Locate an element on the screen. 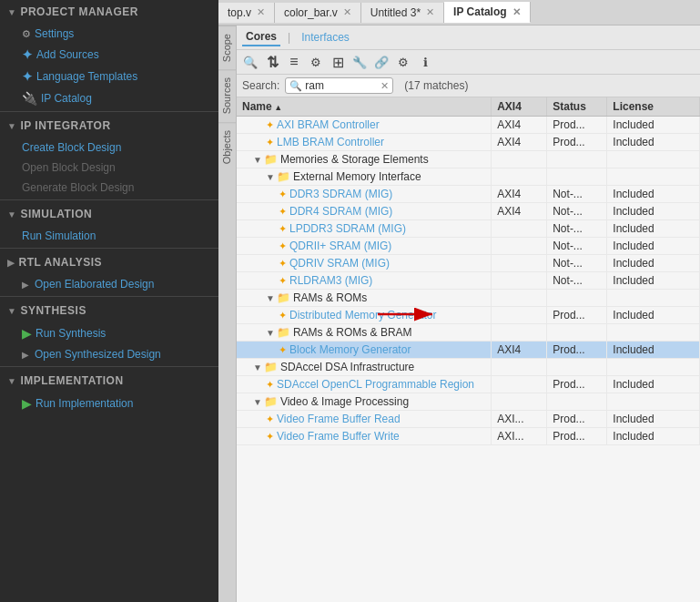 This screenshot has height=602, width=700. tab-untitled3: Untitled 3* ✕ is located at coordinates (402, 13).